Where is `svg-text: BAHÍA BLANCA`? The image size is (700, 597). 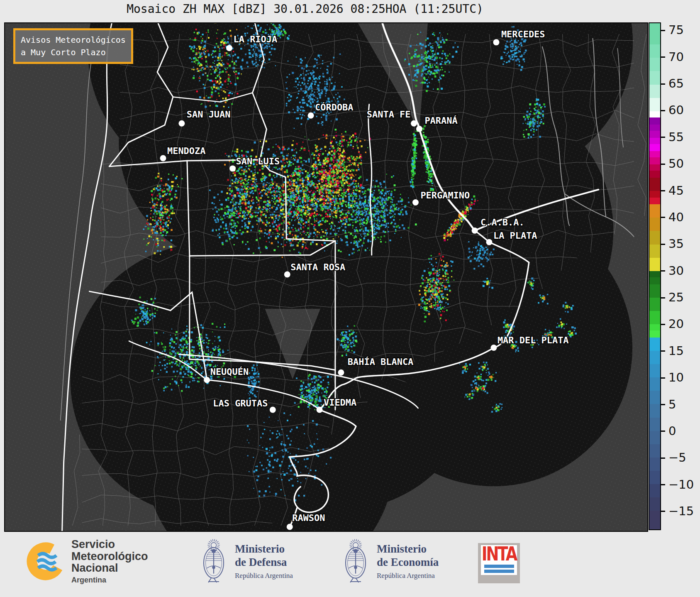
svg-text: BAHÍA BLANCA is located at coordinates (380, 362).